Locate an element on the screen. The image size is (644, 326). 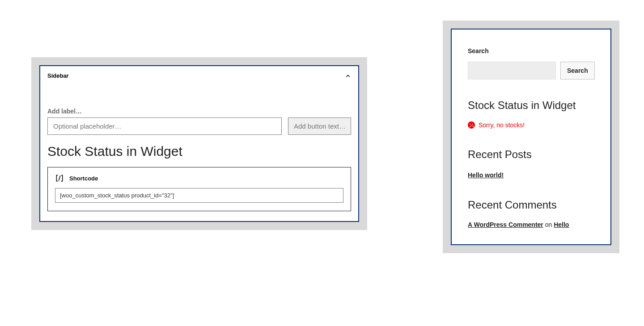
panel-title: Sidebar is located at coordinates (58, 76).